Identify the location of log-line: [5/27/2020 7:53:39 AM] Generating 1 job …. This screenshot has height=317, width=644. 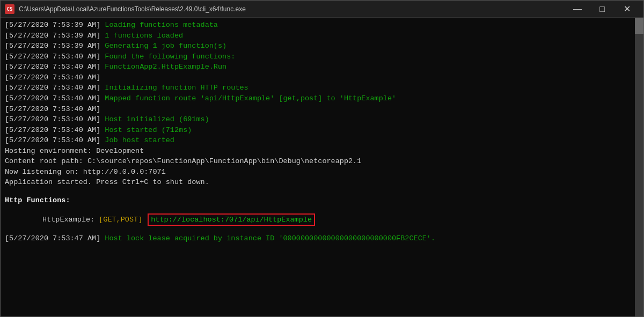
(322, 46).